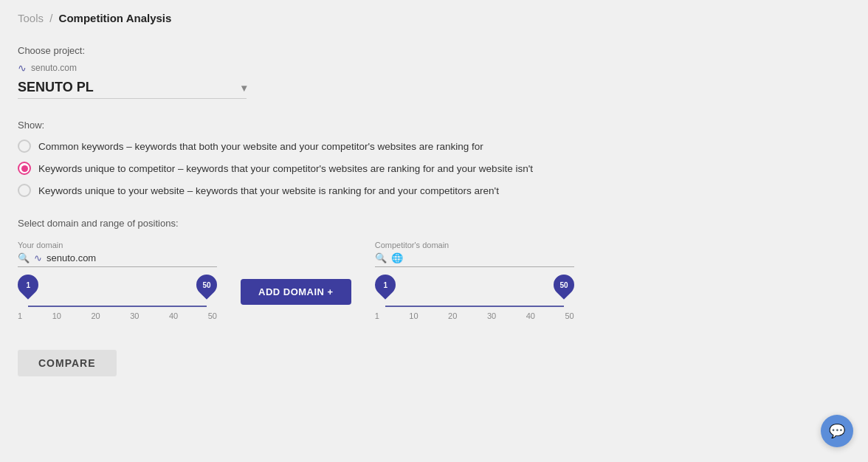  Describe the element at coordinates (24, 146) in the screenshot. I see `radio-circle-common` at that location.